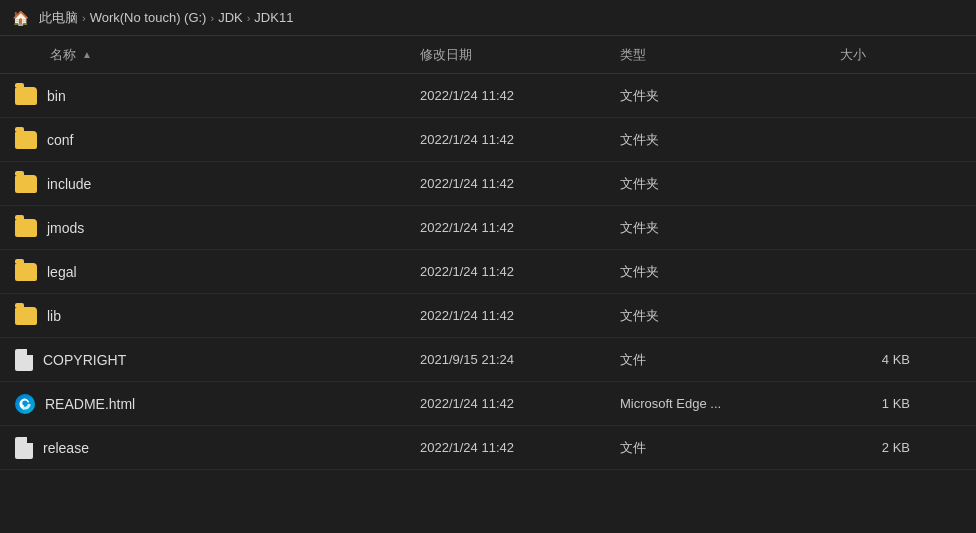 The height and width of the screenshot is (533, 976). Describe the element at coordinates (510, 360) in the screenshot. I see `file-date-cell: 2021/9/15 21:24` at that location.